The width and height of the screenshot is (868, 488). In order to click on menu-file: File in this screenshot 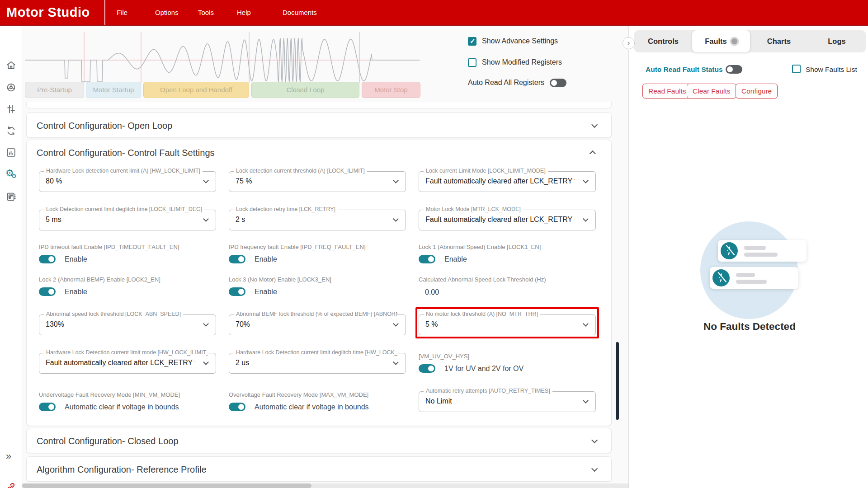, I will do `click(122, 13)`.